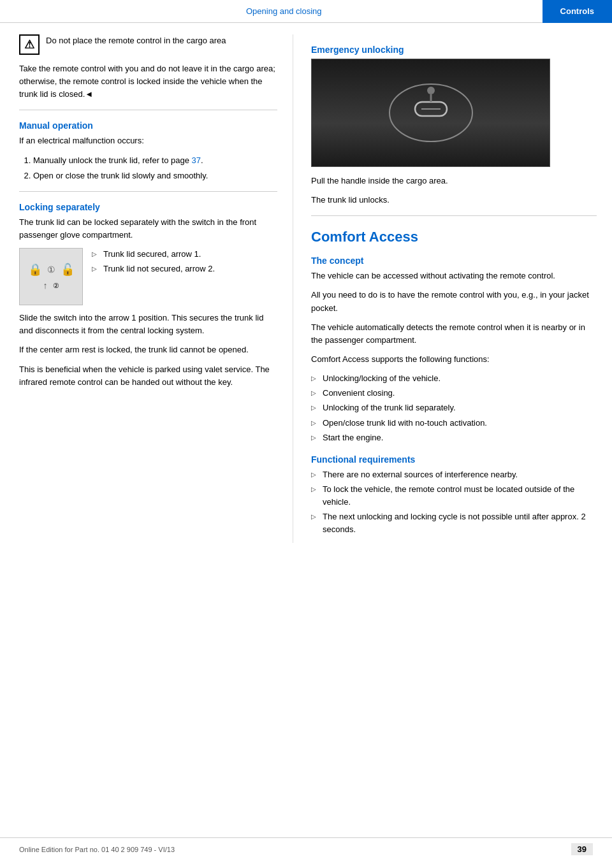 Image resolution: width=612 pixels, height=868 pixels. I want to click on the-concept-heading: The concept, so click(454, 261).